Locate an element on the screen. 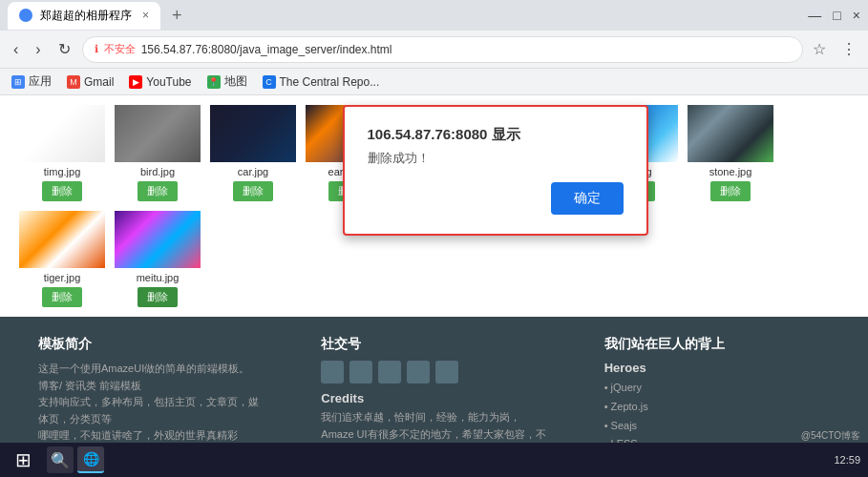 Image resolution: width=868 pixels, height=477 pixels. central-favicon: C is located at coordinates (269, 82).